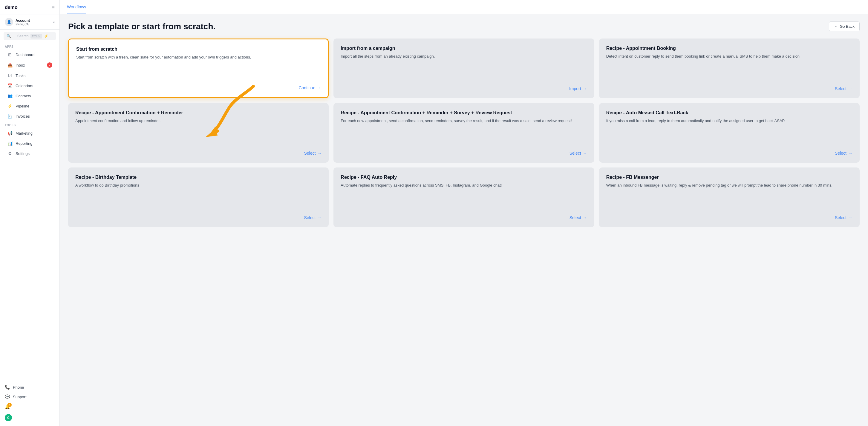 The image size is (868, 426). I want to click on sidebar-item-label: Contacts, so click(23, 96).